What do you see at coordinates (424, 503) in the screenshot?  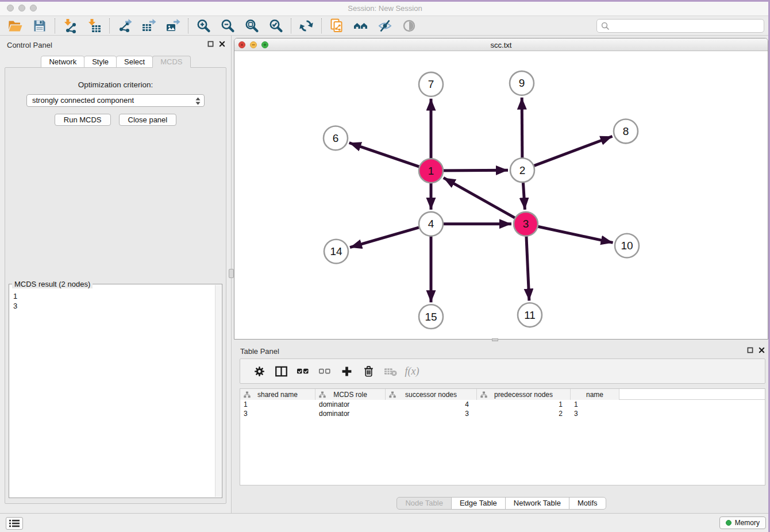 I see `tab-node-table: Node Table` at bounding box center [424, 503].